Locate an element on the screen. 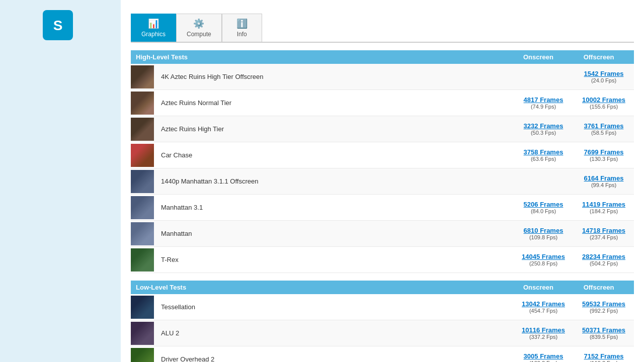 The height and width of the screenshot is (362, 644). onscreen-value-1-0: 13042 Frames (454.7 Fps) is located at coordinates (543, 307).